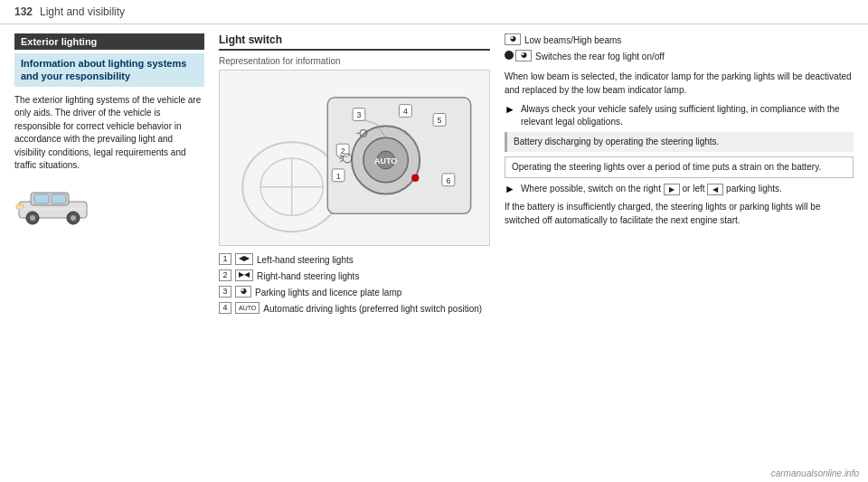 Image resolution: width=868 pixels, height=482 pixels. I want to click on item-icon-4: AUTO, so click(248, 307).